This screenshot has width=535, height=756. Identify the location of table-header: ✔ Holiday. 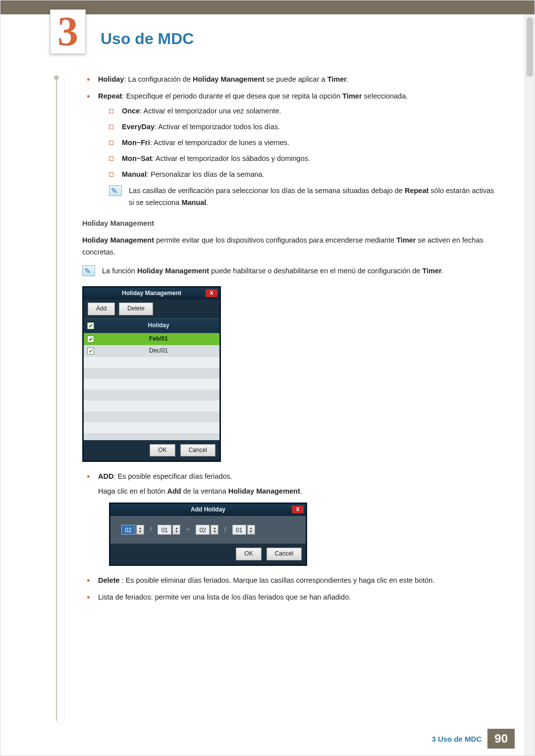
(152, 326).